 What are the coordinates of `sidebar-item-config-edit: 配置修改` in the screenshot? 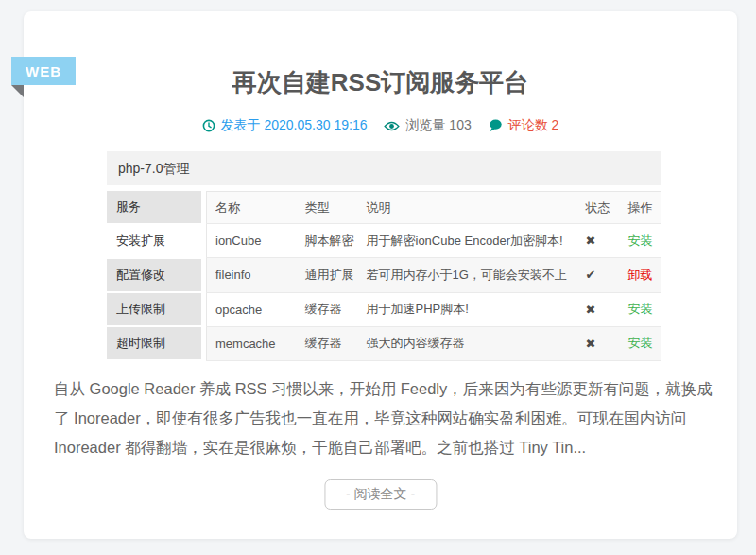 It's located at (154, 275).